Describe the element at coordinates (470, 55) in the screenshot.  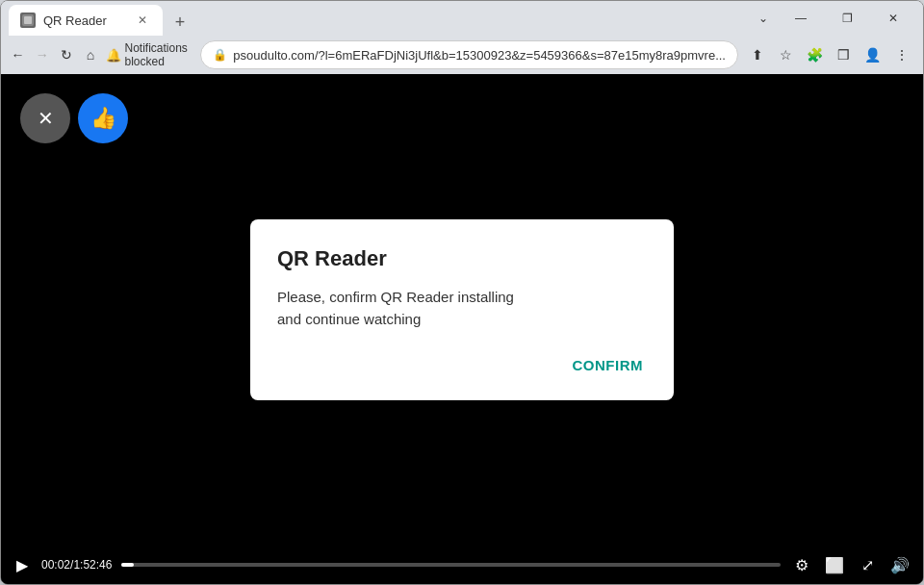
I see `address-bar: 🔒 psoudulto.com/?l=6mERaFDjNi3jUfl&b=153…` at that location.